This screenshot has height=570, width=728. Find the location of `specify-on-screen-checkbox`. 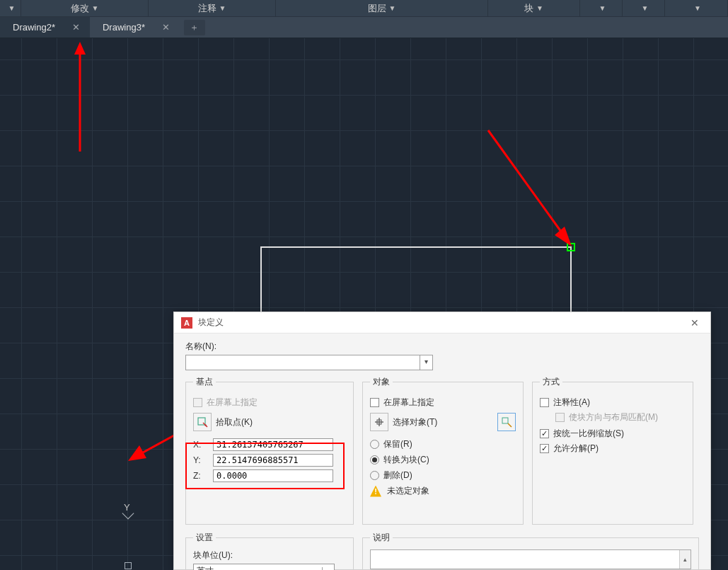

specify-on-screen-checkbox is located at coordinates (198, 402).